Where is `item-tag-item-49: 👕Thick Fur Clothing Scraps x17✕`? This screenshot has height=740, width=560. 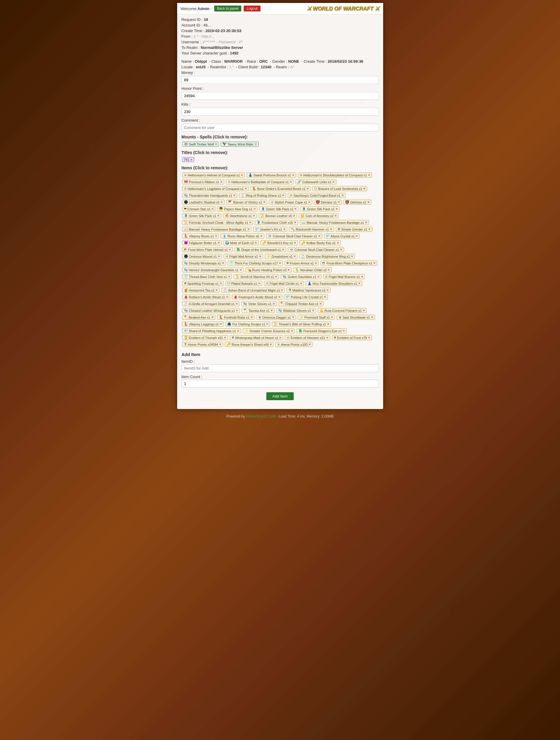 item-tag-item-49: 👕Thick Fur Clothing Scraps x17✕ is located at coordinates (255, 263).